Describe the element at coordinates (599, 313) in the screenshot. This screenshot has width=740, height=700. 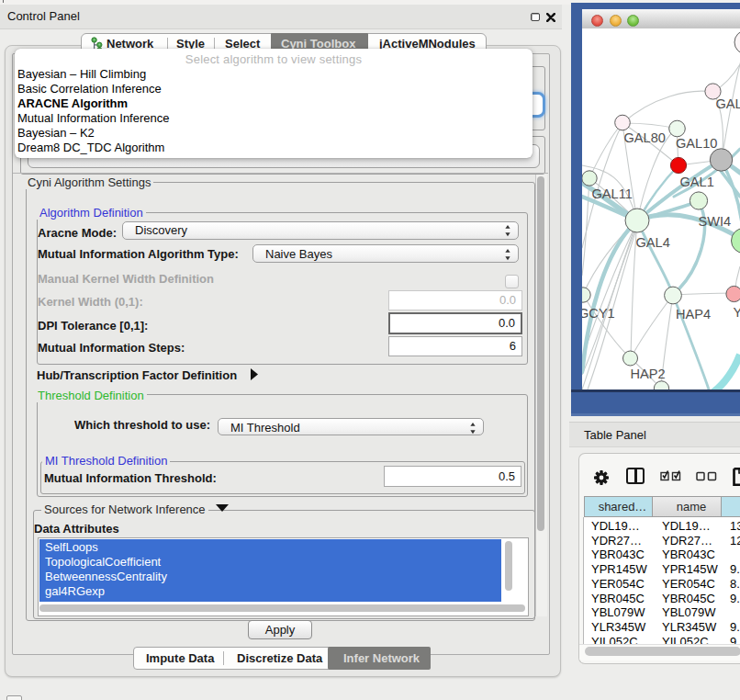
I see `svg-text: GCY1` at that location.